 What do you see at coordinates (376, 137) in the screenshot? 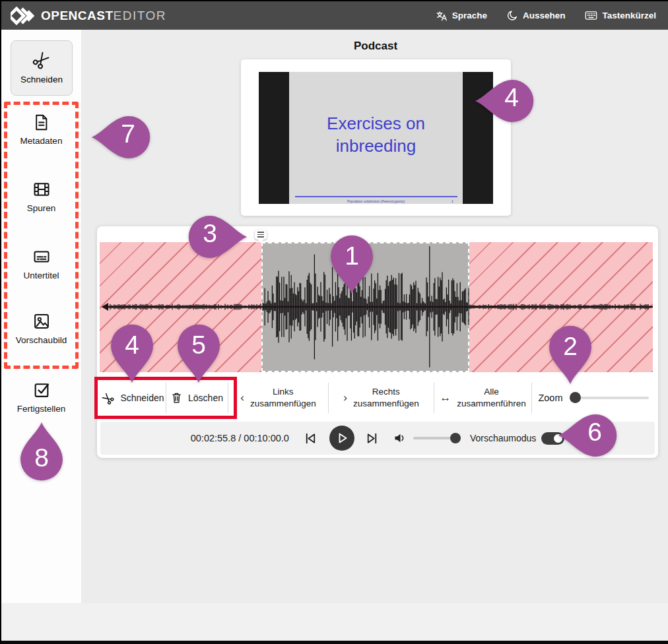
I see `video-preview-card: Exercises oninbreeding Population subdiv…` at bounding box center [376, 137].